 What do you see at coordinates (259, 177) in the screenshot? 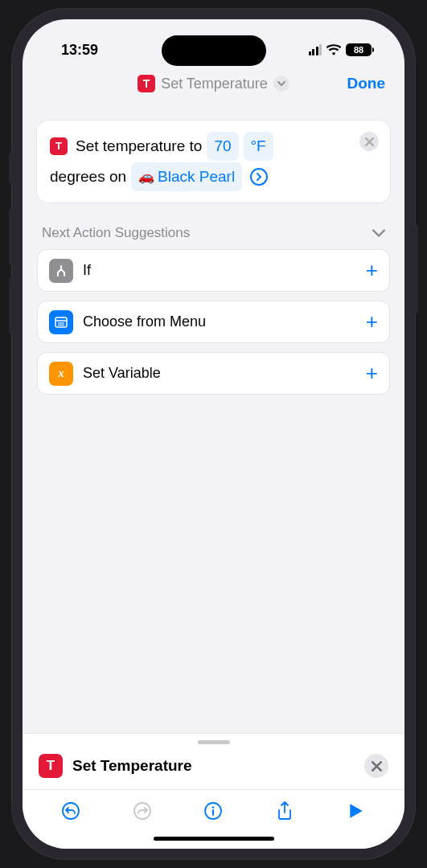
I see `disclosure-button` at bounding box center [259, 177].